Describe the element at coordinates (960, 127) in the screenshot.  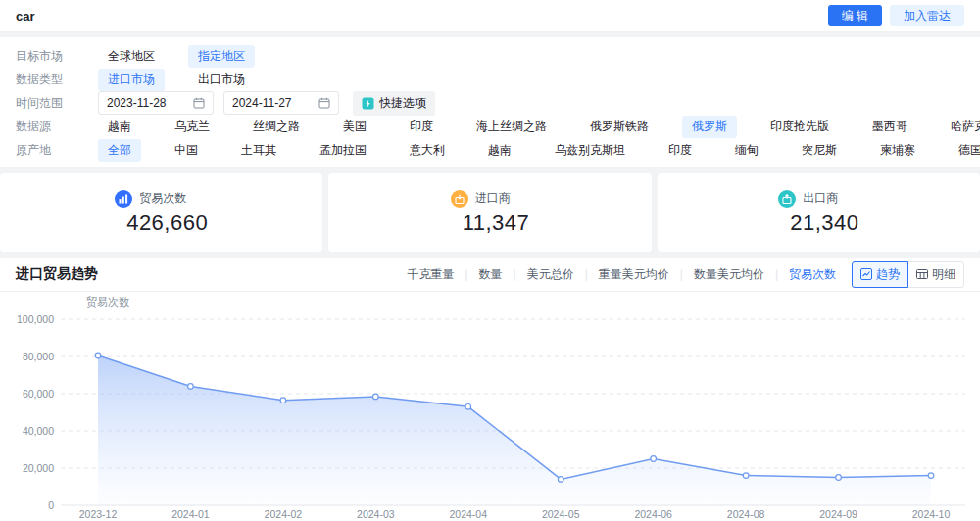
I see `data-source-option: 哈萨克斯坦` at that location.